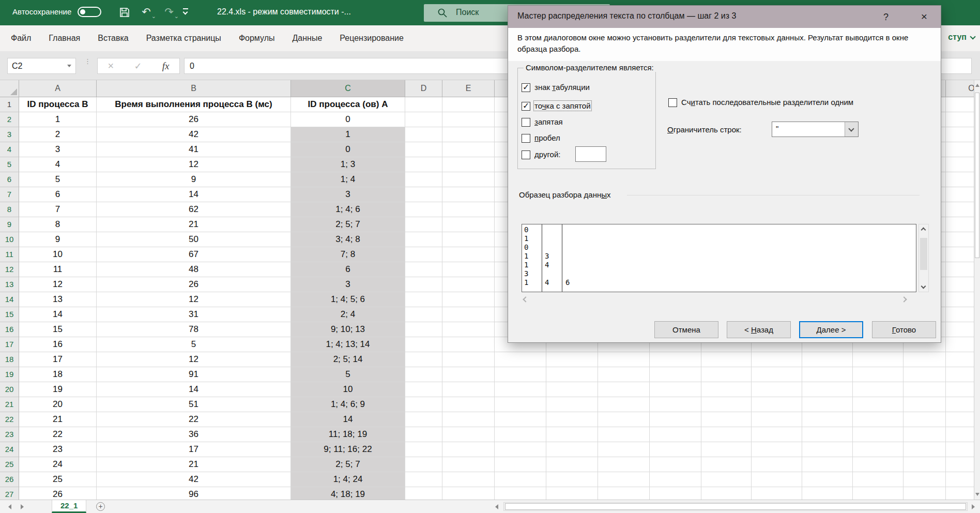 This screenshot has width=980, height=513. What do you see at coordinates (562, 87) in the screenshot?
I see `tab-checkbox-label: знак табуляции` at bounding box center [562, 87].